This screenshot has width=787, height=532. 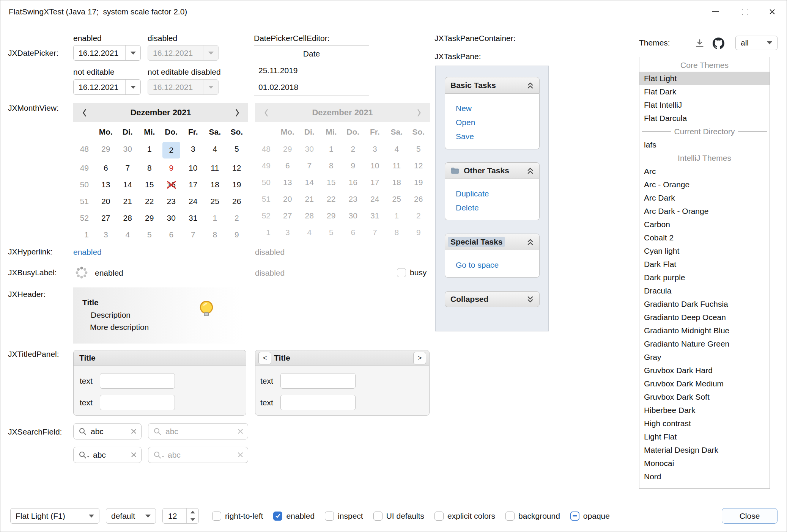 What do you see at coordinates (704, 224) in the screenshot?
I see `theme-list-item: Carbon` at bounding box center [704, 224].